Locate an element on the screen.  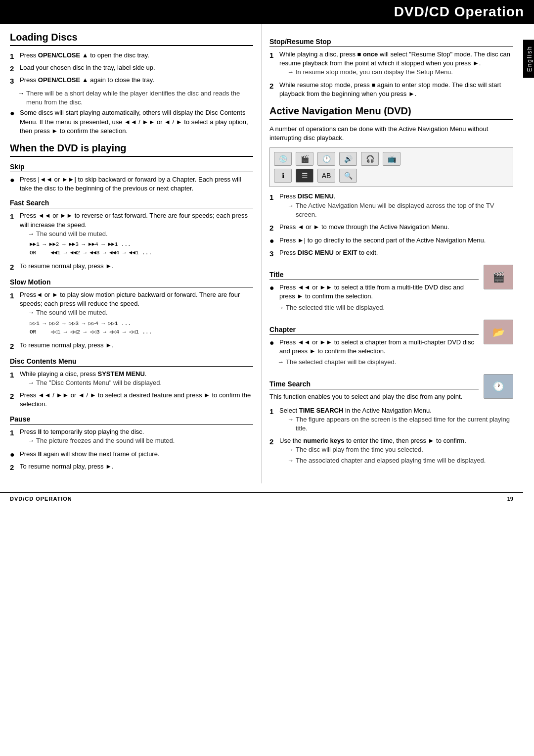
disc-contents-subsection: Disc Contents Menu 1 While playing a dis… is located at coordinates (132, 383).